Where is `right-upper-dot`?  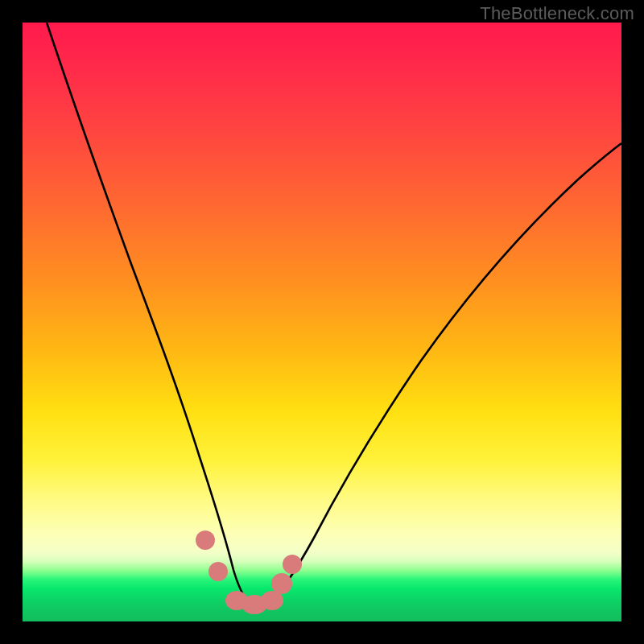
right-upper-dot is located at coordinates (292, 564).